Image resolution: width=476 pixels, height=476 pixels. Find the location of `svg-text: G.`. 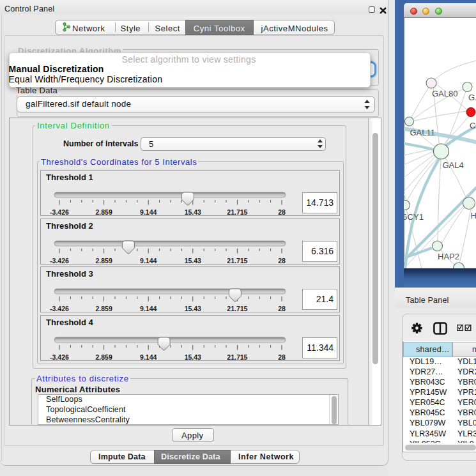

svg-text: G. is located at coordinates (472, 97).